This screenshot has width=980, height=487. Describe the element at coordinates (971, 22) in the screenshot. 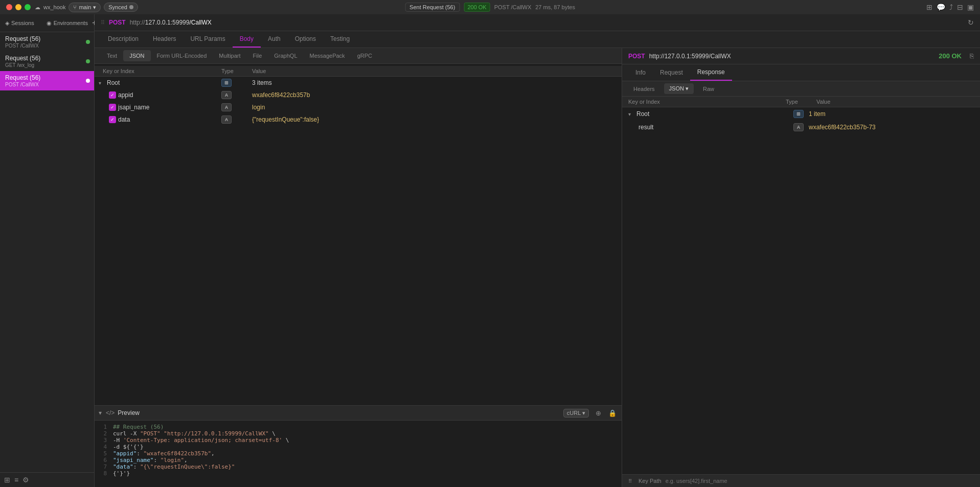

I see `send-button: ↻` at that location.